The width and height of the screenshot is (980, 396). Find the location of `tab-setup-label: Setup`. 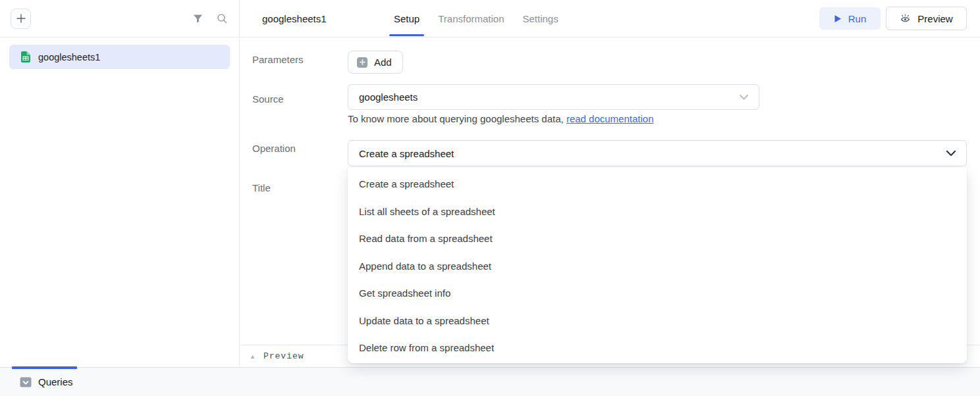

tab-setup-label: Setup is located at coordinates (407, 18).